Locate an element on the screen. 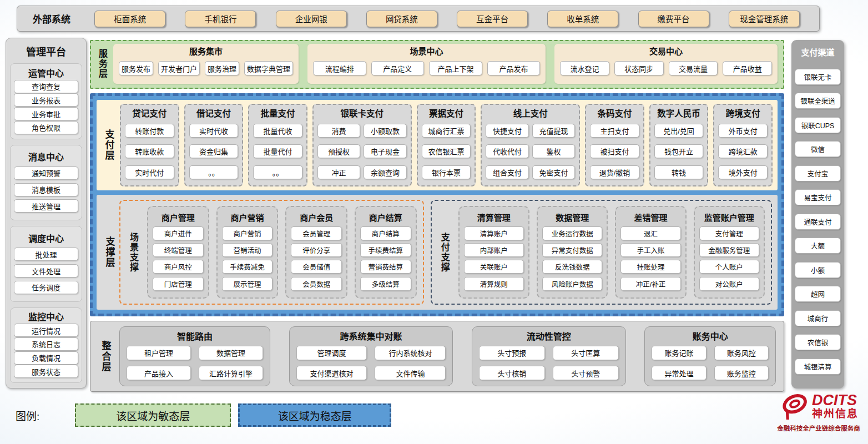 The width and height of the screenshot is (868, 444). payment-column-title: 数字人民币 is located at coordinates (679, 113).